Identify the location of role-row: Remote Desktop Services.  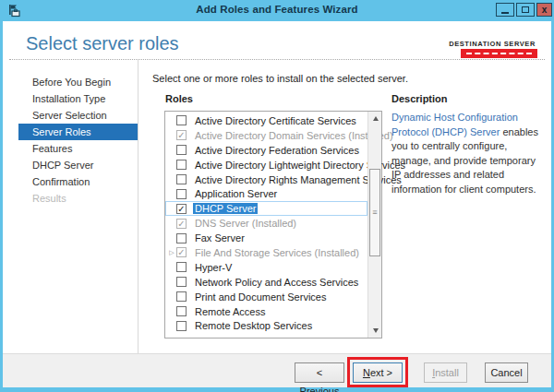
(266, 326).